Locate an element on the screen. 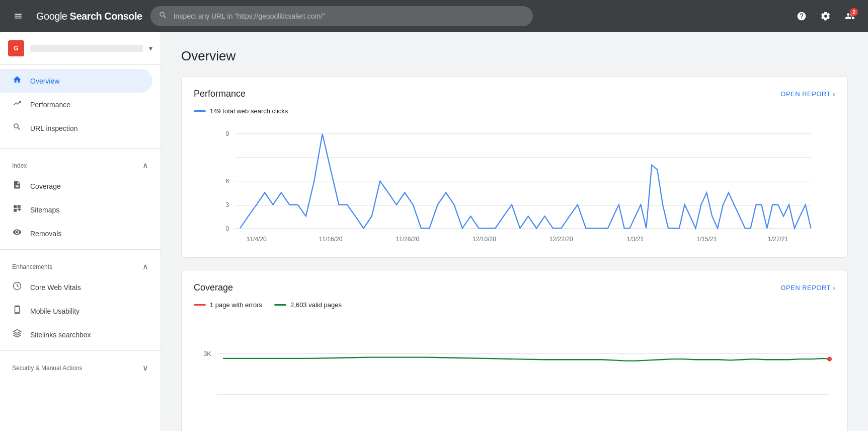 The image size is (868, 431). svg-text: 3K is located at coordinates (207, 353).